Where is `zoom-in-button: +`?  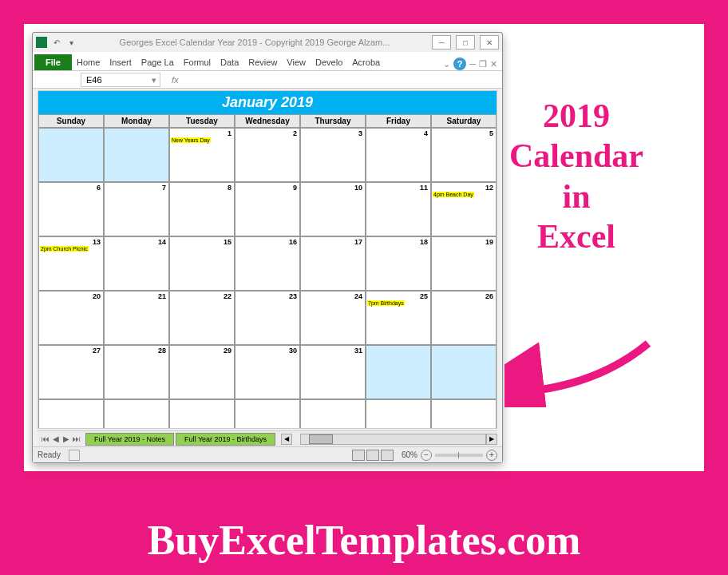
zoom-in-button: + is located at coordinates (492, 455).